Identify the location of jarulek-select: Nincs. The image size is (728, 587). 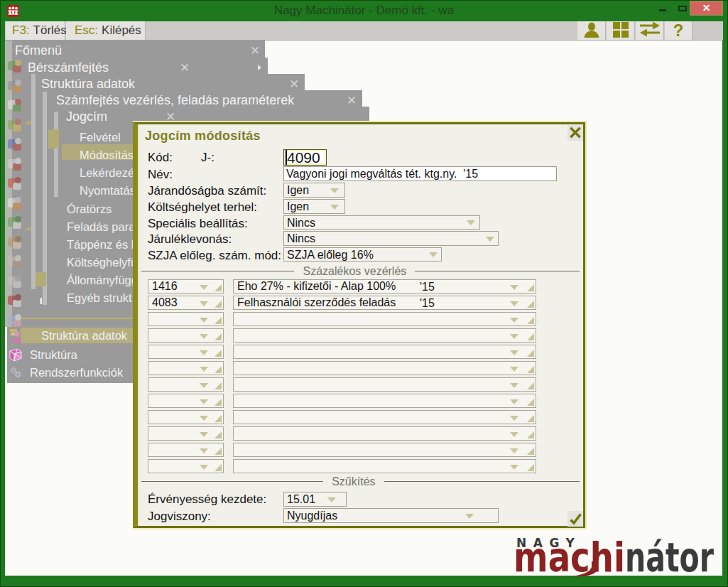
(391, 239).